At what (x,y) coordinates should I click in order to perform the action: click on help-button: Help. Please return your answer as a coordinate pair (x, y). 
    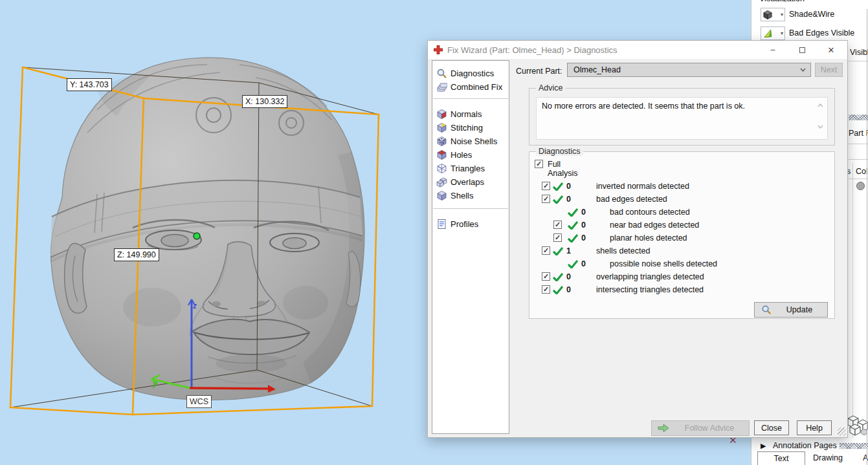
    Looking at the image, I should click on (814, 428).